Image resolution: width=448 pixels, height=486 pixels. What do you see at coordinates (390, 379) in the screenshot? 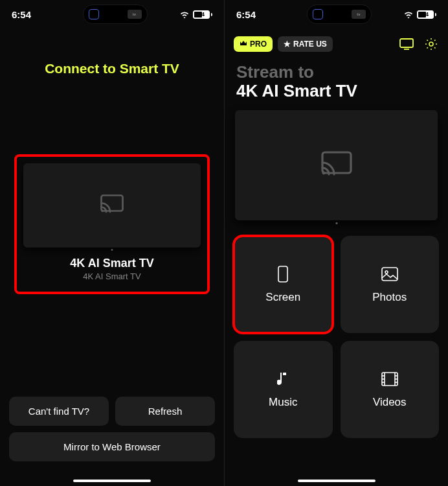
I see `video-icon` at bounding box center [390, 379].